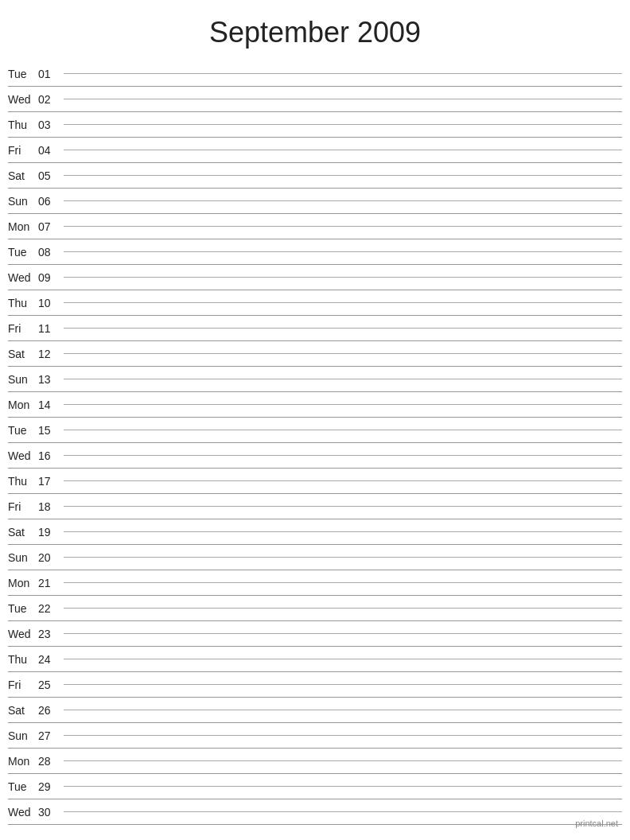 The height and width of the screenshot is (840, 630). I want to click on day-row: Sun20, so click(315, 558).